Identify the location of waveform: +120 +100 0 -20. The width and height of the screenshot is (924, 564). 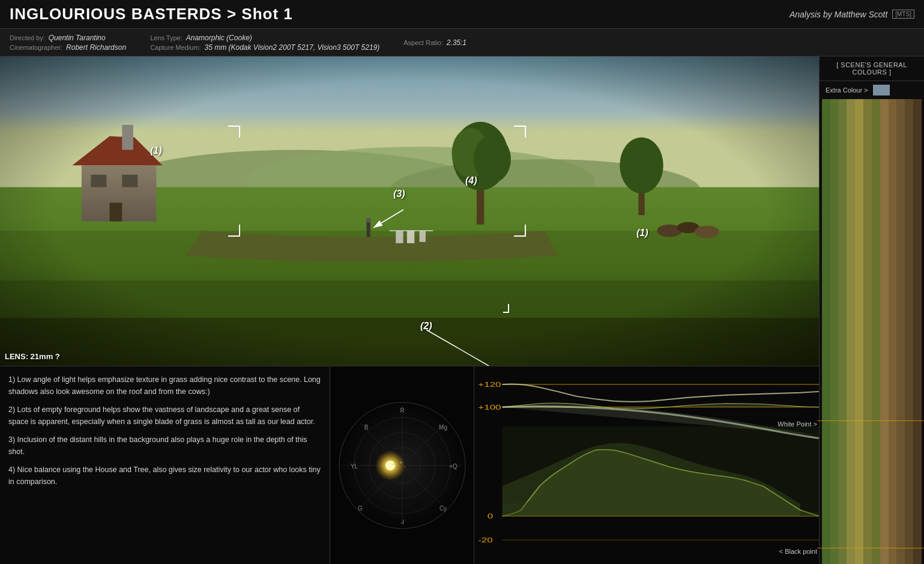
(647, 465).